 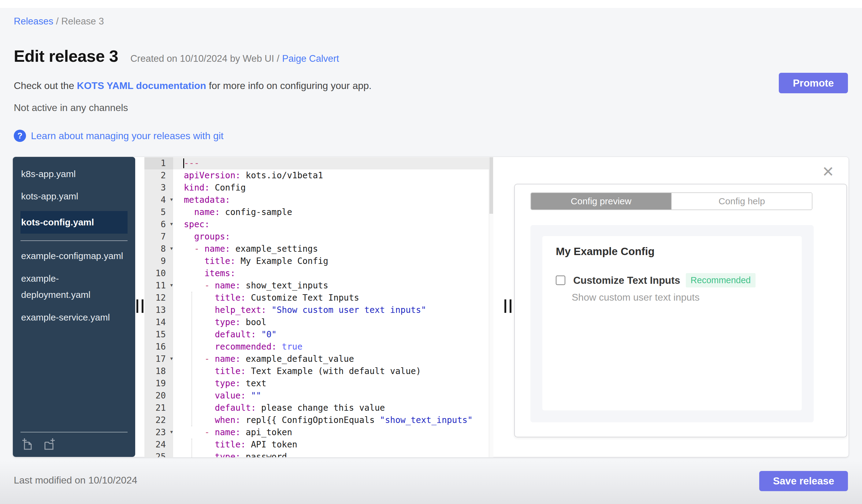 I want to click on author-link: Paige Calvert, so click(x=311, y=59).